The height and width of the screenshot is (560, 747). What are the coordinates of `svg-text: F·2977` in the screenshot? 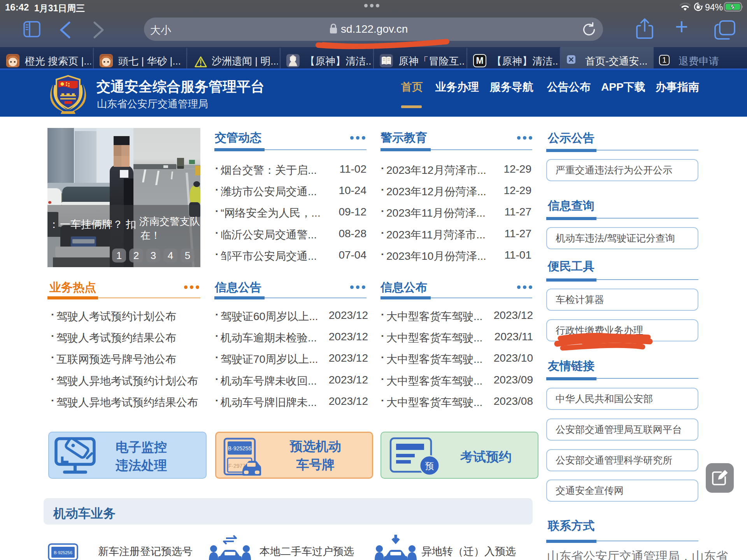 It's located at (237, 466).